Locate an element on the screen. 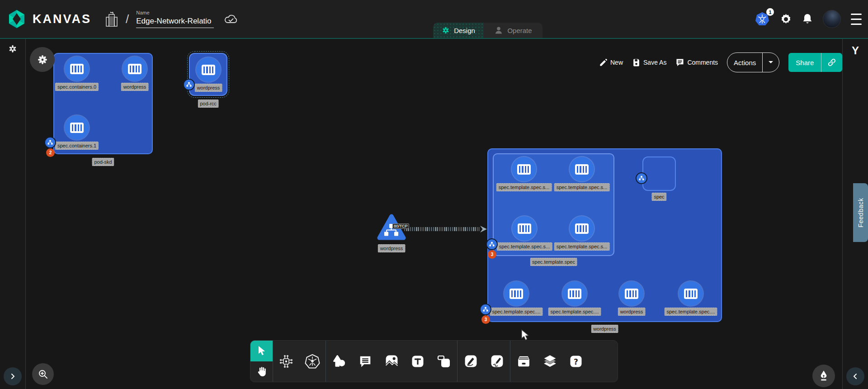 The image size is (868, 389). design-name-input is located at coordinates (175, 22).